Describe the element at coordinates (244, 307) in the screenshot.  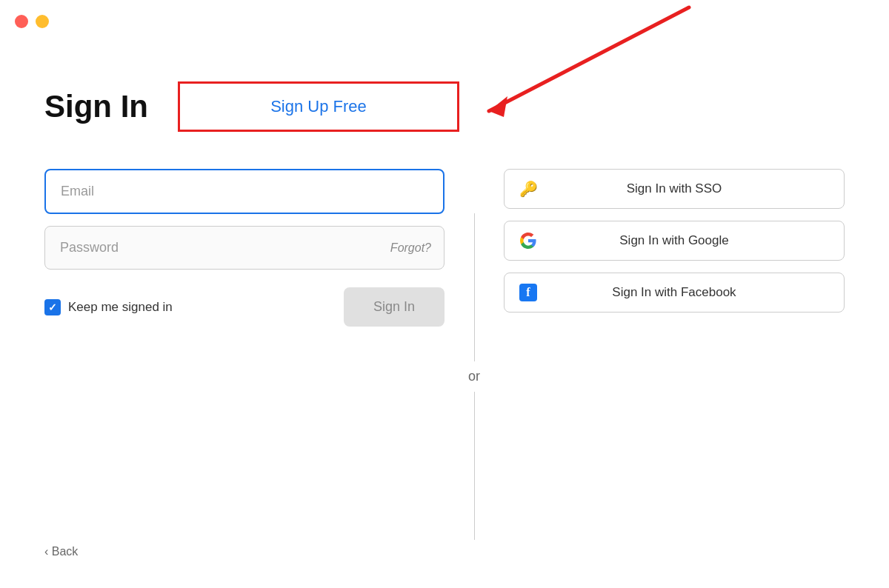
I see `bottom-row: ✓ Keep me signed in Sign In` at that location.